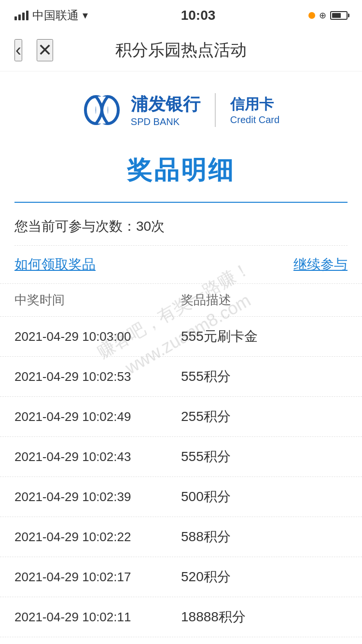 This screenshot has height=644, width=362. Describe the element at coordinates (97, 337) in the screenshot. I see `row-time-0: 2021-04-29 10:03:00` at that location.